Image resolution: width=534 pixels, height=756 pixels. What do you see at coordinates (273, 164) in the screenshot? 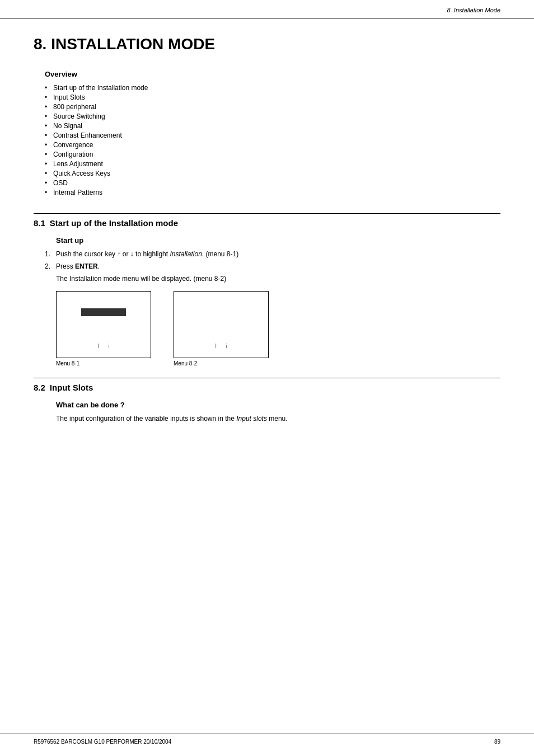
I see `list-item: Lens Adjustment` at bounding box center [273, 164].